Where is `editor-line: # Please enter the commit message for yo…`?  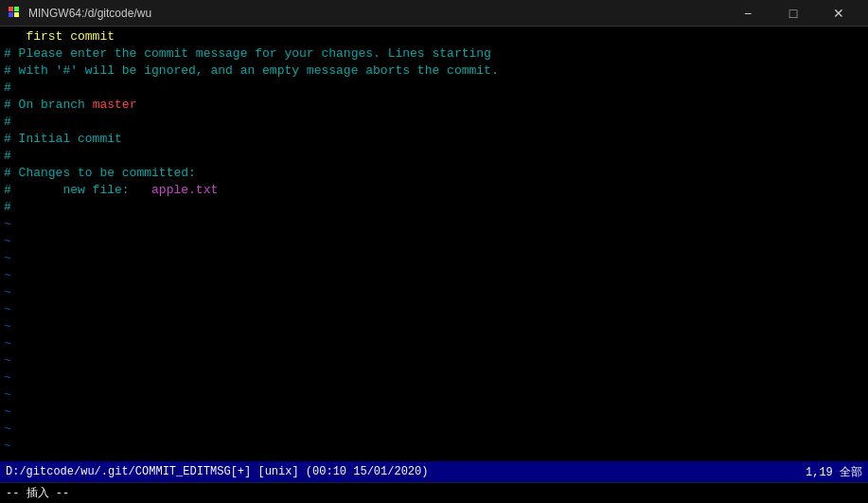 editor-line: # Please enter the commit message for yo… is located at coordinates (434, 54).